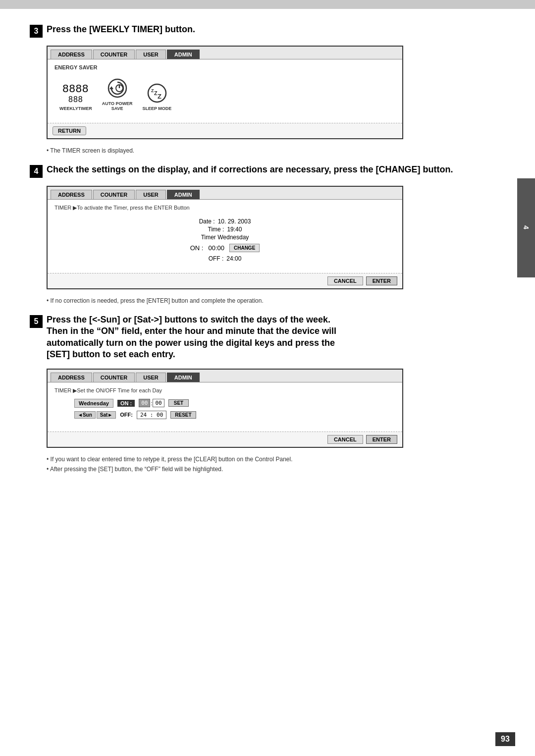  What do you see at coordinates (191, 343) in the screenshot?
I see `step5-title3: automatically turn on the power using th…` at bounding box center [191, 343].